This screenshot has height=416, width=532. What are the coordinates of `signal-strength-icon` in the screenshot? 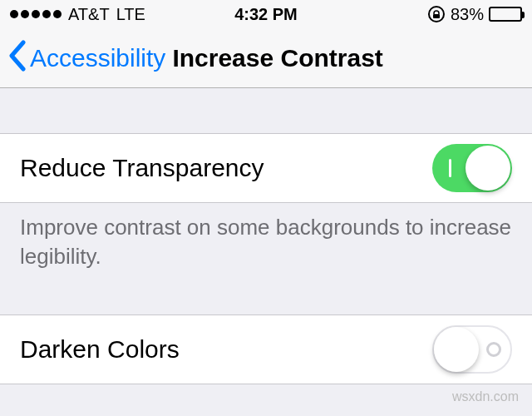 It's located at (36, 14).